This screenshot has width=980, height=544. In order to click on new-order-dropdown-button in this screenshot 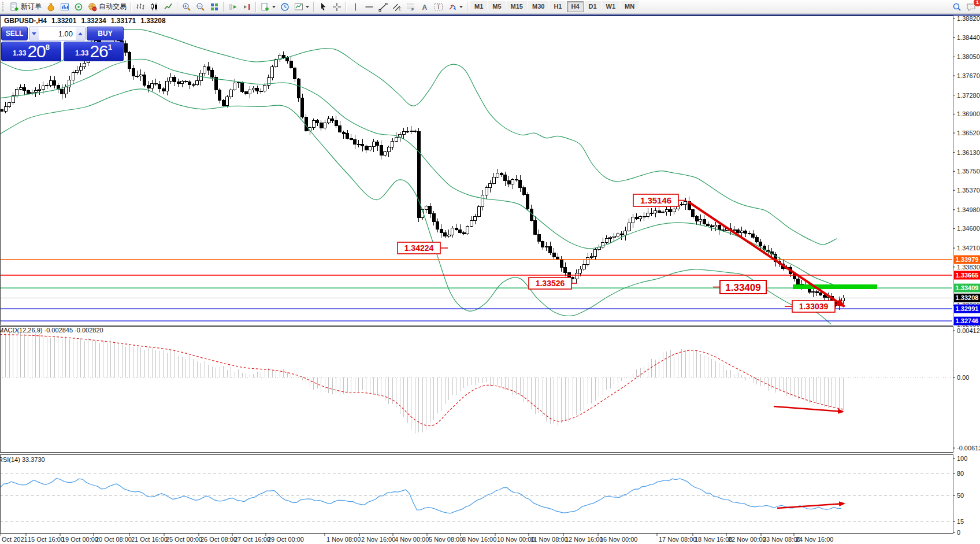, I will do `click(268, 7)`.